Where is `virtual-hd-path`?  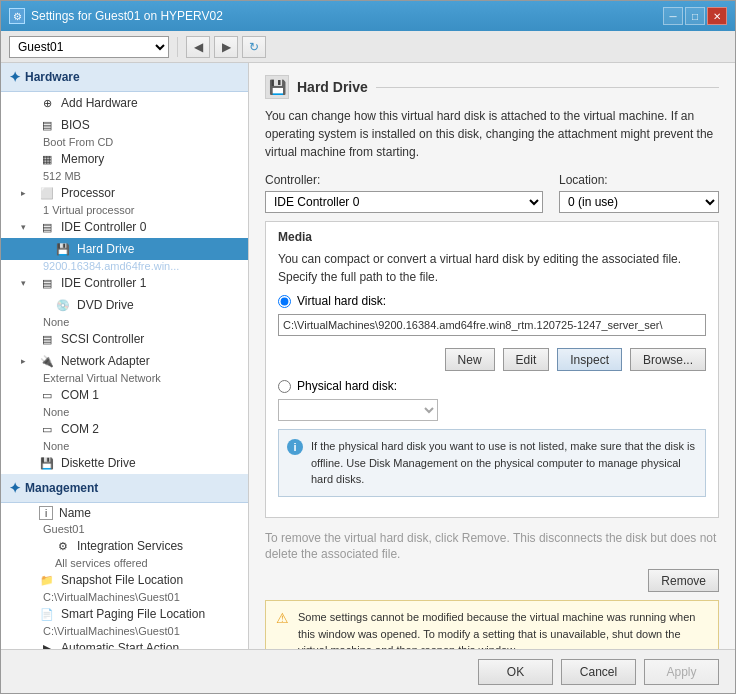
virtual-hd-path is located at coordinates (492, 325).